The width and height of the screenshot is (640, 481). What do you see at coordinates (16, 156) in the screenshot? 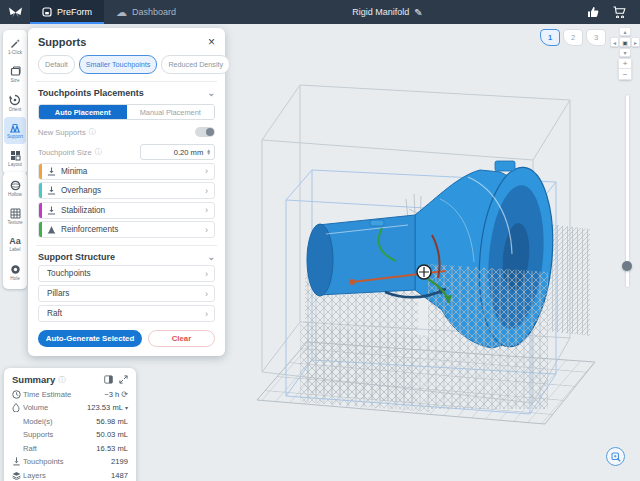
I see `layout-grid-icon` at bounding box center [16, 156].